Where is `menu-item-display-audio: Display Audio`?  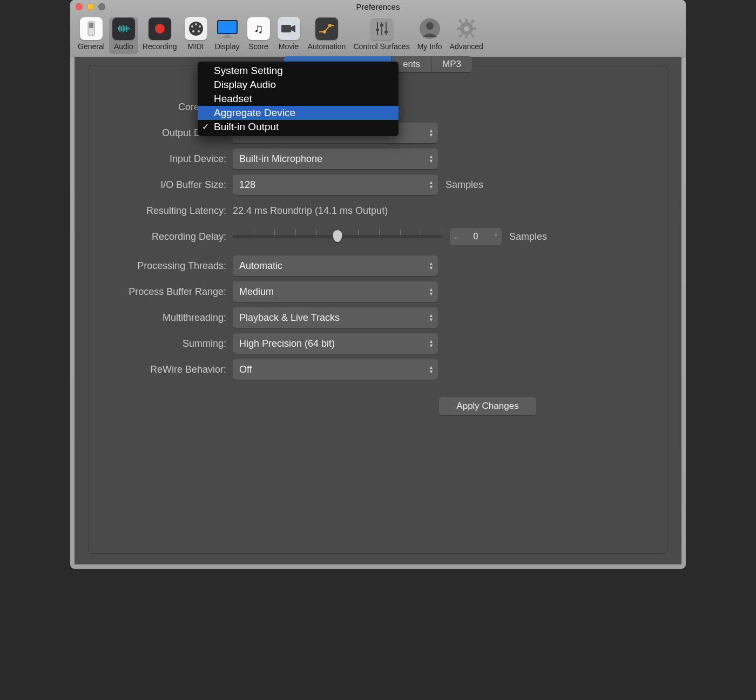 menu-item-display-audio: Display Audio is located at coordinates (298, 85).